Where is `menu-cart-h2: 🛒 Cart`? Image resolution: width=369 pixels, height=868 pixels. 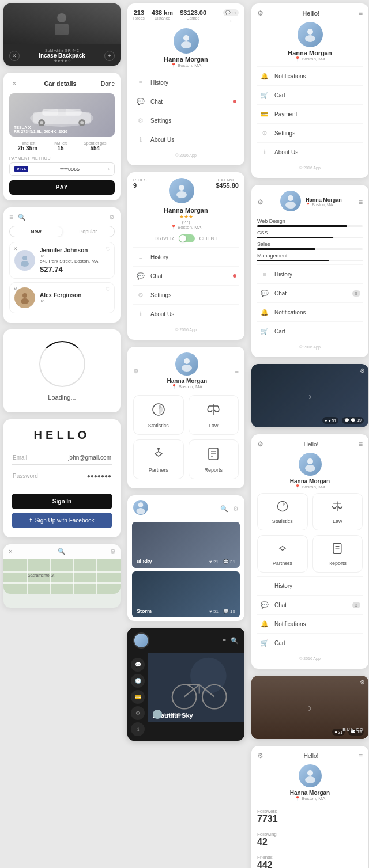 menu-cart-h2: 🛒 Cart is located at coordinates (310, 643).